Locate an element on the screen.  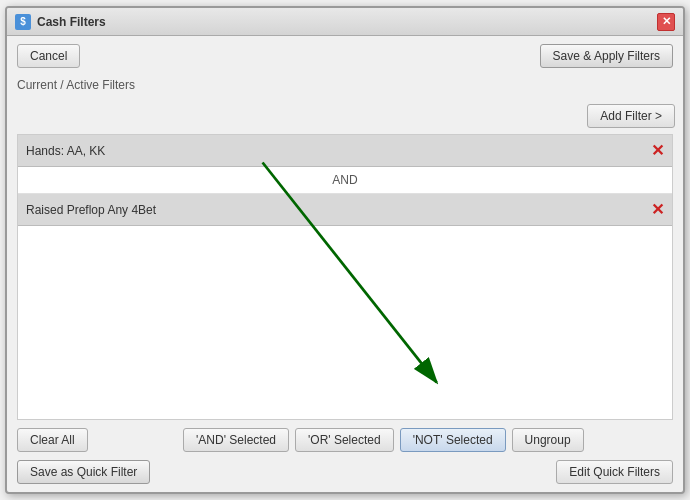
add-filter-row: Add Filter > is located at coordinates (345, 116).